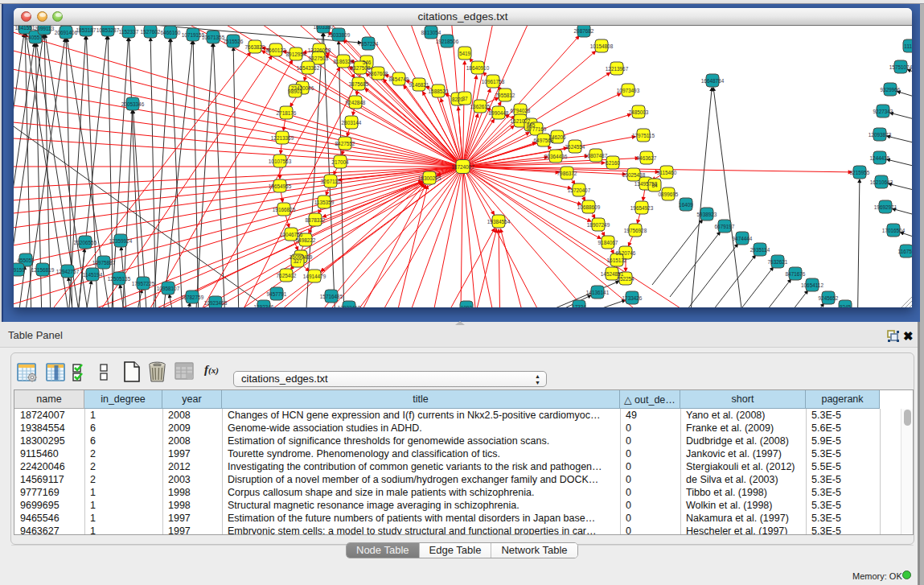 This screenshot has width=924, height=585. What do you see at coordinates (655, 185) in the screenshot?
I see `svg-text: 84` at bounding box center [655, 185].